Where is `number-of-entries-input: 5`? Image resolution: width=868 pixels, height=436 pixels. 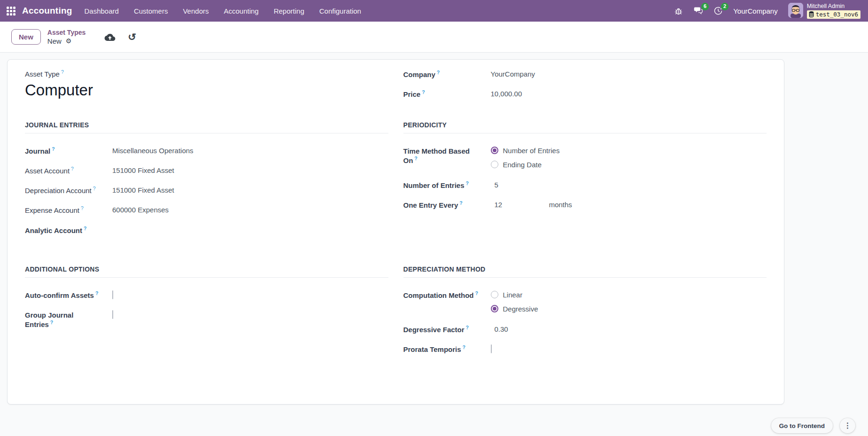 number-of-entries-input: 5 is located at coordinates (519, 185).